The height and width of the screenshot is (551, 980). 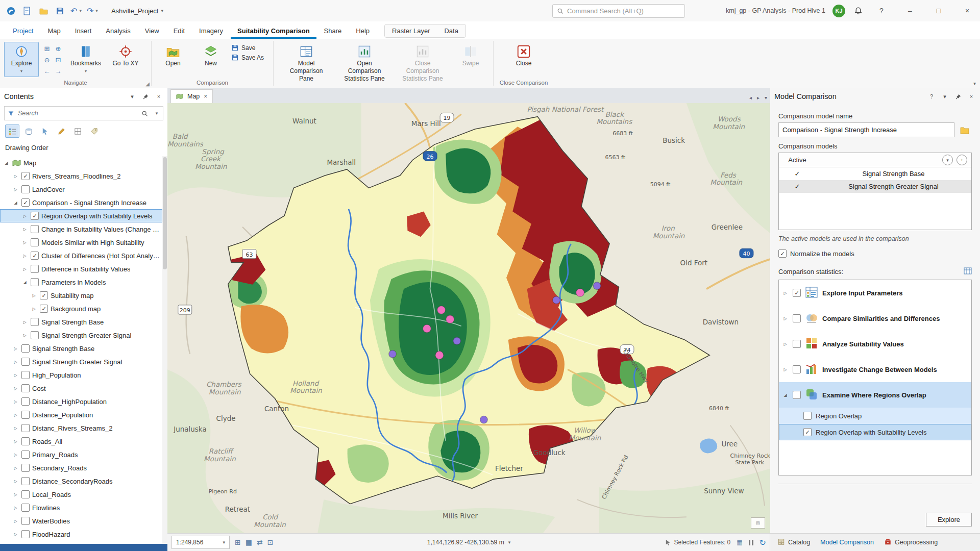 What do you see at coordinates (81, 415) in the screenshot?
I see `layer-item: ▷Distance_Population` at bounding box center [81, 415].